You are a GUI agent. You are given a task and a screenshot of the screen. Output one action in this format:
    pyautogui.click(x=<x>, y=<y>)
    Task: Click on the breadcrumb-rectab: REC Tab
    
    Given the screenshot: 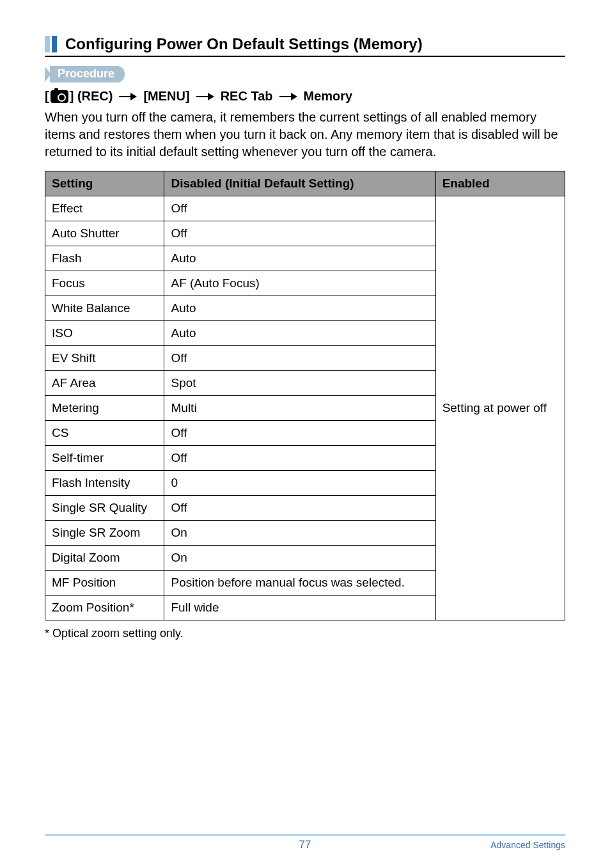 What is the action you would take?
    pyautogui.click(x=247, y=96)
    